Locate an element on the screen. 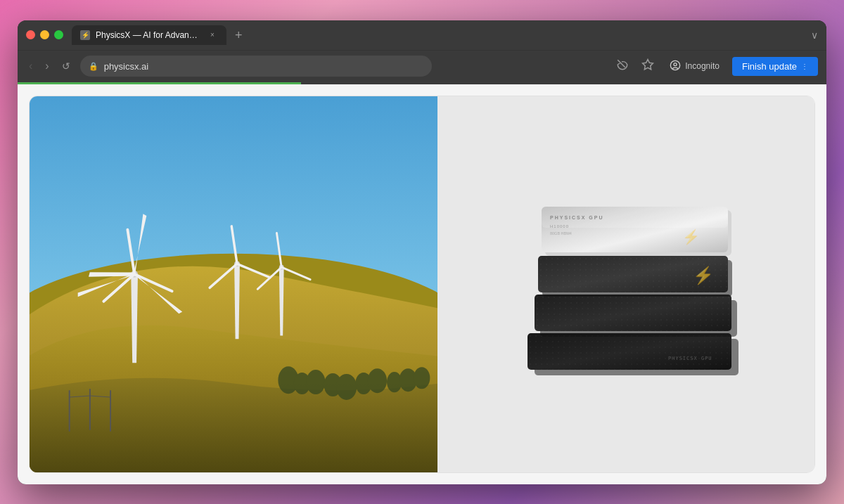  toolbar: ‹ › ↺ 🔒 physicsx.ai is located at coordinates (422, 66).